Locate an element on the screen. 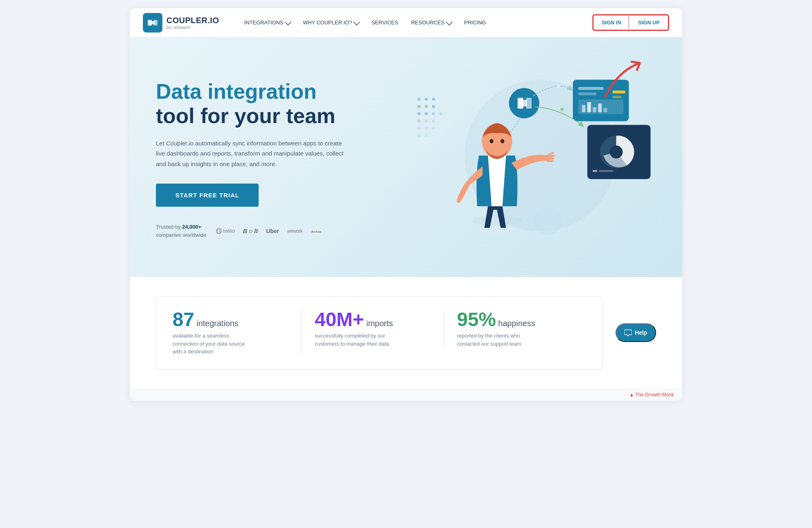  stat-desc-imports: successfully completed by our customers … is located at coordinates (355, 340).